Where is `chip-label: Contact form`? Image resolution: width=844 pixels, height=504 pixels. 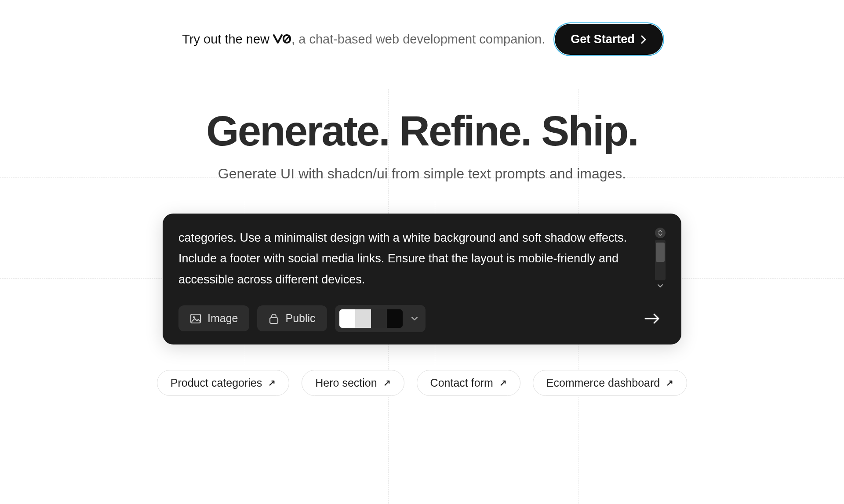 chip-label: Contact form is located at coordinates (462, 383).